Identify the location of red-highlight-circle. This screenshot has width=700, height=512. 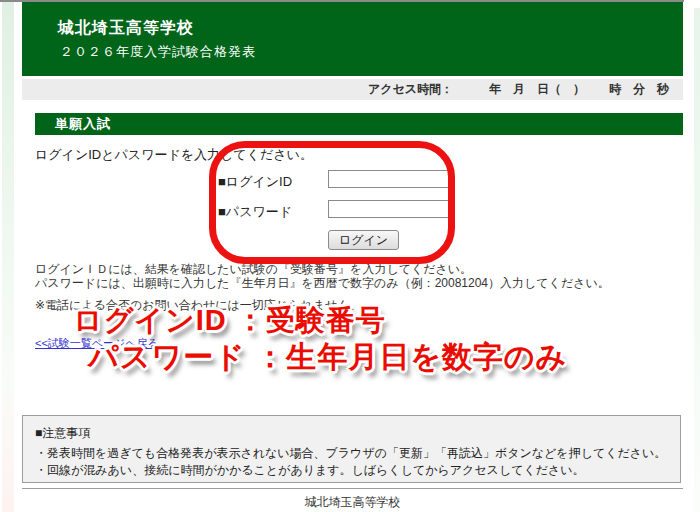
(332, 202).